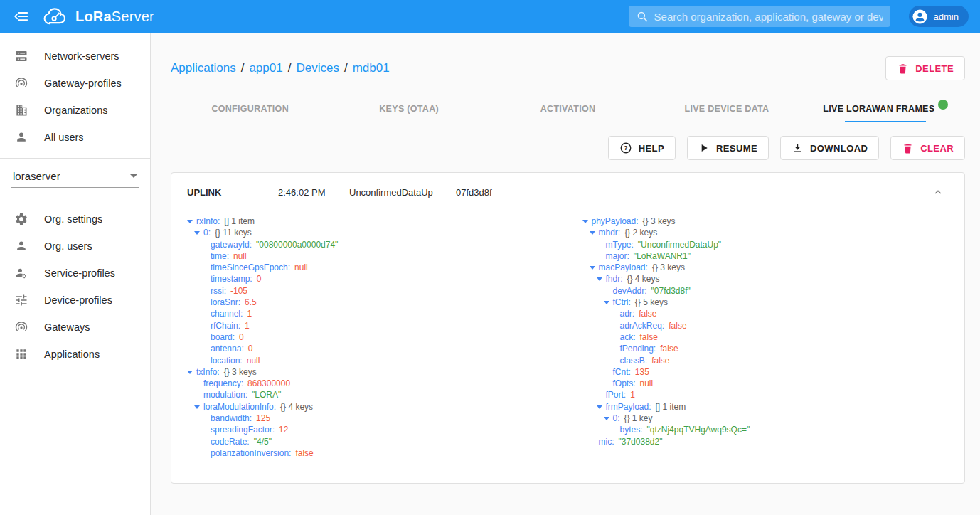 This screenshot has height=515, width=980. What do you see at coordinates (408, 108) in the screenshot?
I see `tab-keys-otaa: KEYS (OTAA)` at bounding box center [408, 108].